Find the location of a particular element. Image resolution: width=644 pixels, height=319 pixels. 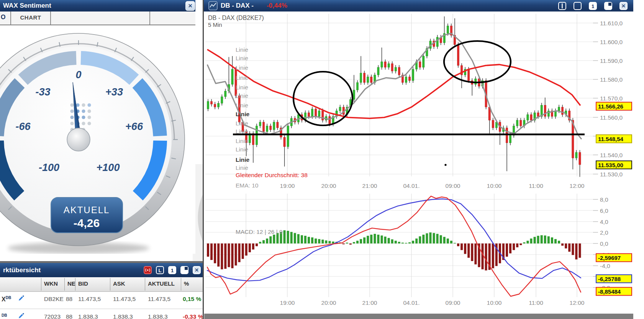

chart-line-icon is located at coordinates (213, 6).